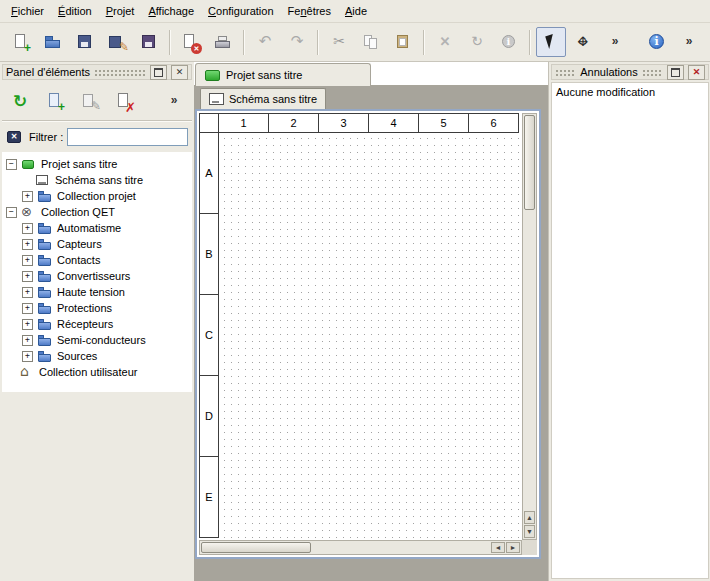 This screenshot has width=710, height=581. What do you see at coordinates (509, 42) in the screenshot?
I see `element-info-button` at bounding box center [509, 42].